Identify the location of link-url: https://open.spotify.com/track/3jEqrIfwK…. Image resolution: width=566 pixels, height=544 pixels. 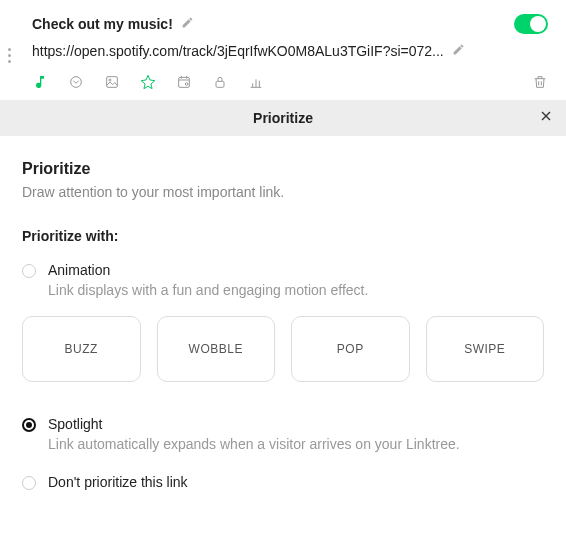
(238, 51).